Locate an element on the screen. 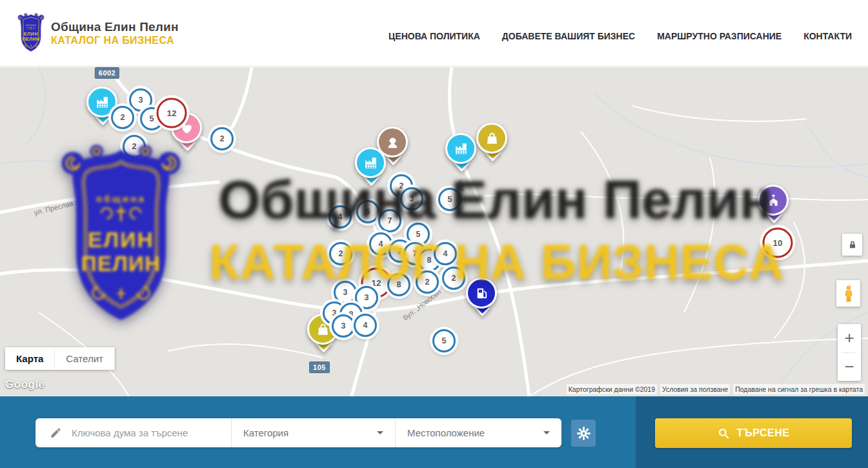  search-fields: Категория Местоположение is located at coordinates (298, 432).